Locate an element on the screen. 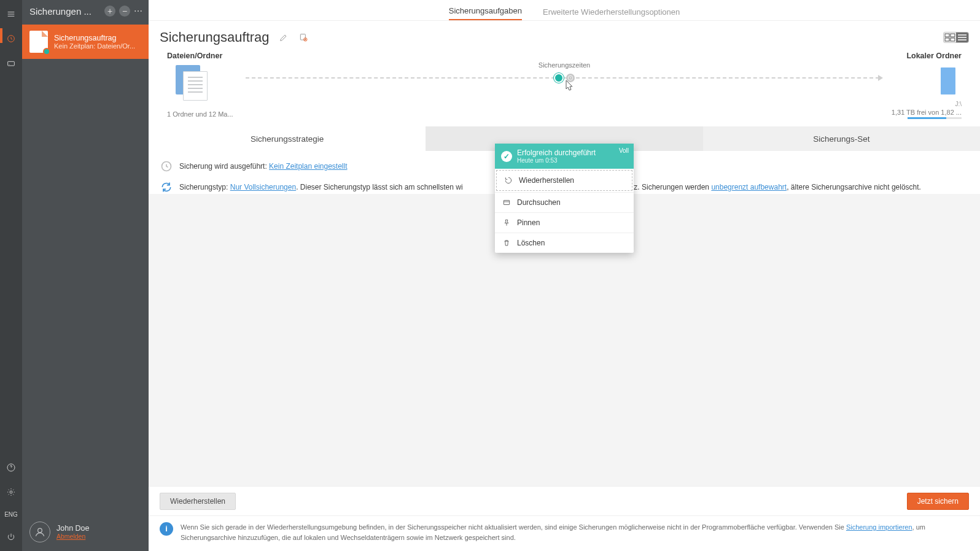 The width and height of the screenshot is (980, 551). gear-icon is located at coordinates (11, 492).